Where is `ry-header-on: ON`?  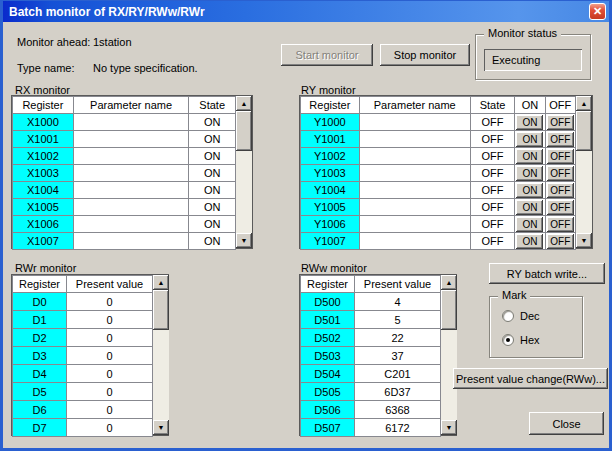
ry-header-on: ON is located at coordinates (530, 106).